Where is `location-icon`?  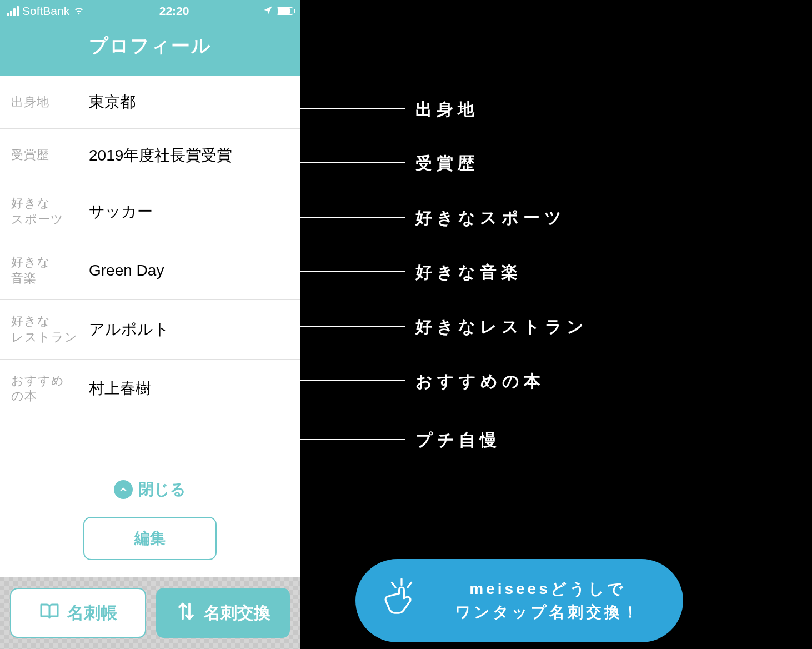
location-icon is located at coordinates (268, 11).